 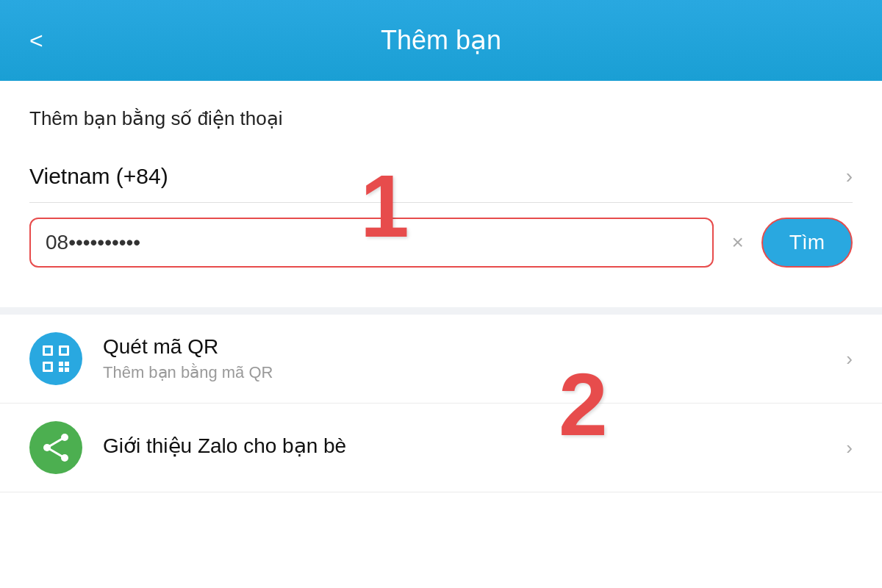 What do you see at coordinates (441, 311) in the screenshot?
I see `section-divider` at bounding box center [441, 311].